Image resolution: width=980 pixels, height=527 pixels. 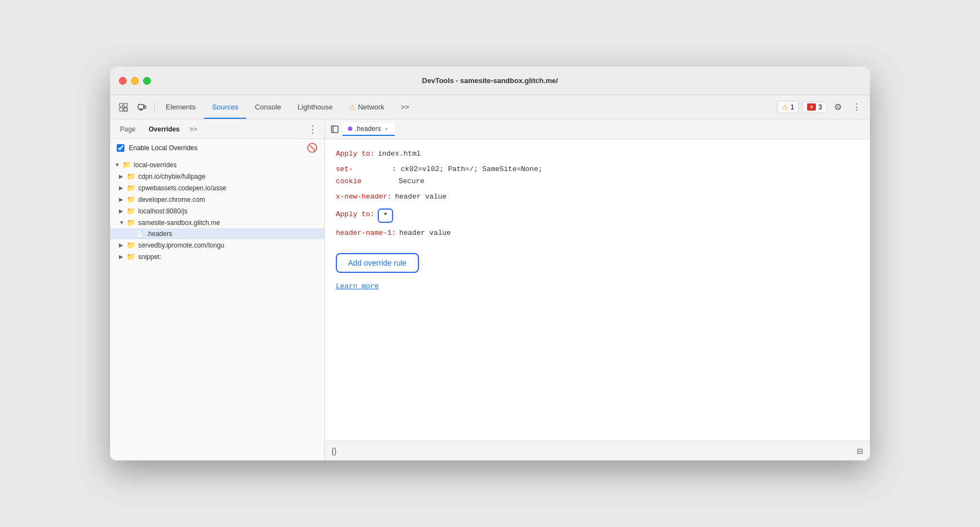 What do you see at coordinates (268, 107) in the screenshot?
I see `tab-console: Console` at bounding box center [268, 107].